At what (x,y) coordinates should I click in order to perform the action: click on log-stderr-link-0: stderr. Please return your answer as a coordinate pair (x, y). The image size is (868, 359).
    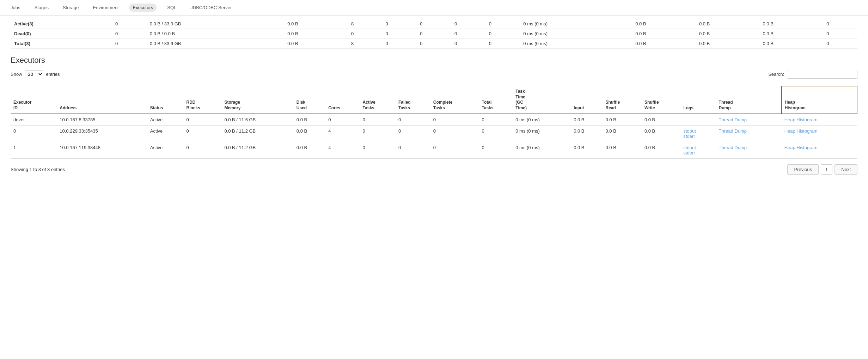
    Looking at the image, I should click on (689, 136).